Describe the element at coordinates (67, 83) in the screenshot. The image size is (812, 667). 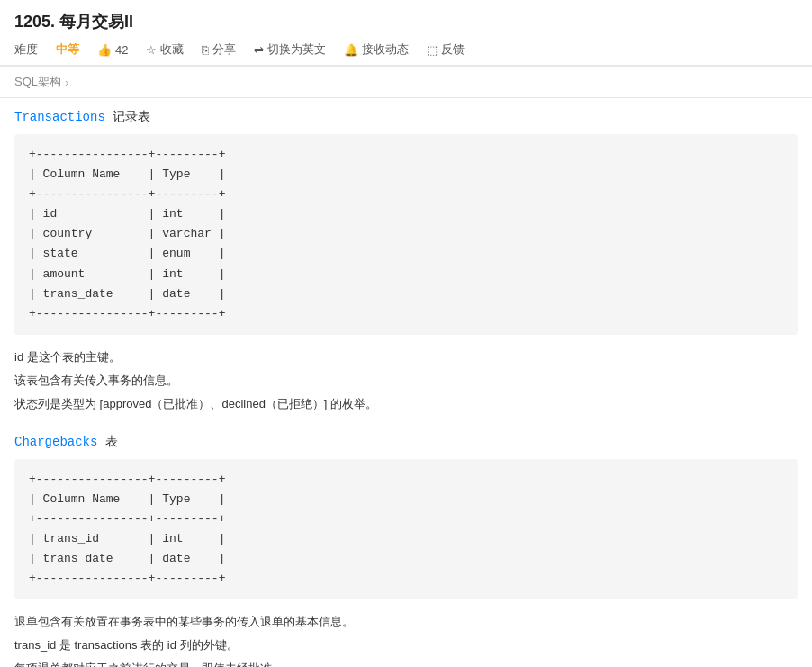
I see `breadcrumb-arrow: ›` at that location.